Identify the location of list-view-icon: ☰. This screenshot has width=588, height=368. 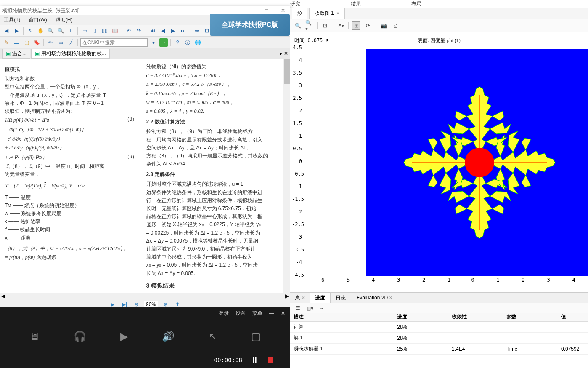
(298, 308).